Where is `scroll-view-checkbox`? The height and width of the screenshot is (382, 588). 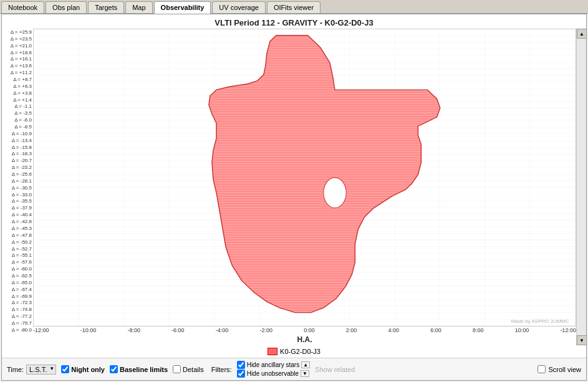
scroll-view-checkbox is located at coordinates (541, 369).